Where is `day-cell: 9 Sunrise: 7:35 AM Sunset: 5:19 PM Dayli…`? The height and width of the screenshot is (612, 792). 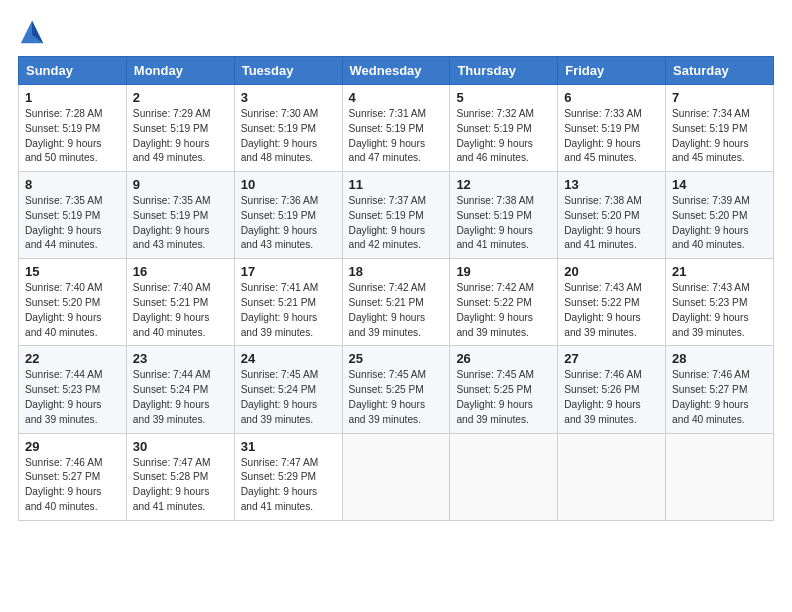
day-cell: 9 Sunrise: 7:35 AM Sunset: 5:19 PM Dayli… is located at coordinates (180, 216).